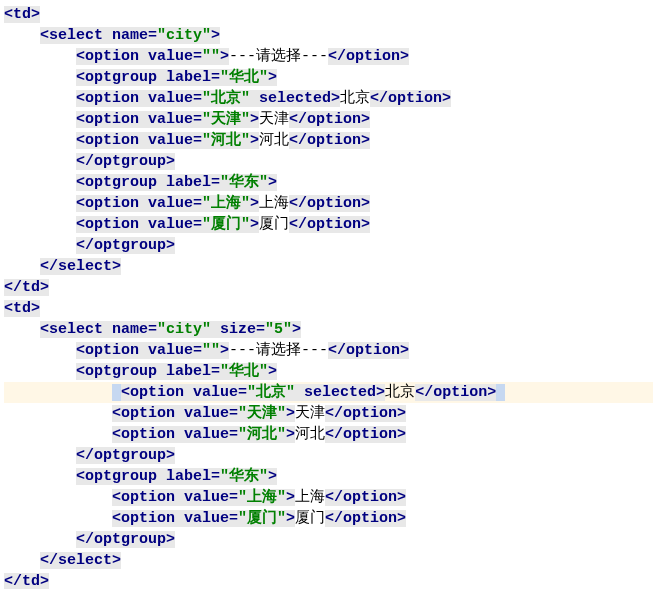  What do you see at coordinates (328, 392) in the screenshot?
I see `highlighted-line: <option value="北京" selected>北京</option>` at bounding box center [328, 392].